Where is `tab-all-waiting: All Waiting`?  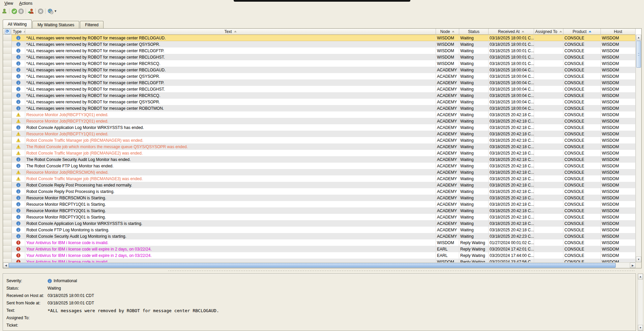
tab-all-waiting: All Waiting is located at coordinates (17, 24).